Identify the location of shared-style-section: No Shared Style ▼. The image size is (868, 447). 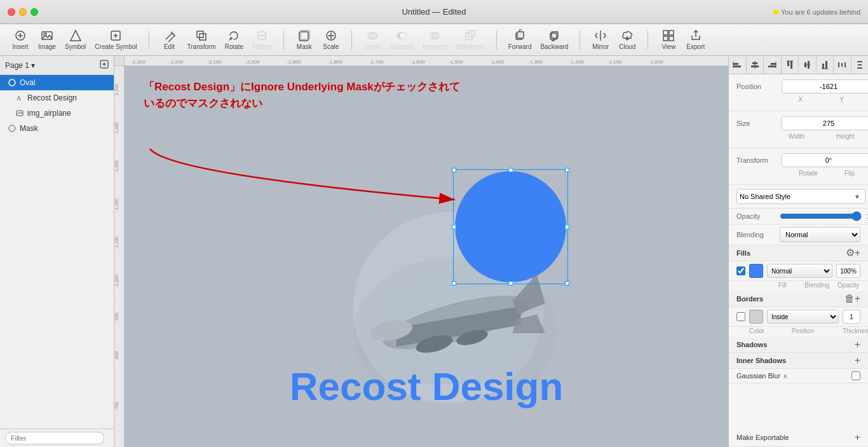
(798, 197).